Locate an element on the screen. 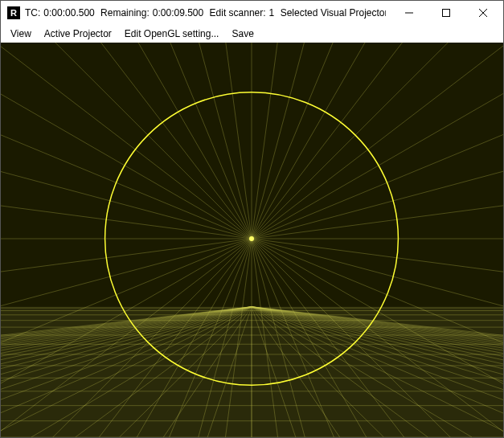  edit-scanner-label: Edit scanner: is located at coordinates (238, 13).